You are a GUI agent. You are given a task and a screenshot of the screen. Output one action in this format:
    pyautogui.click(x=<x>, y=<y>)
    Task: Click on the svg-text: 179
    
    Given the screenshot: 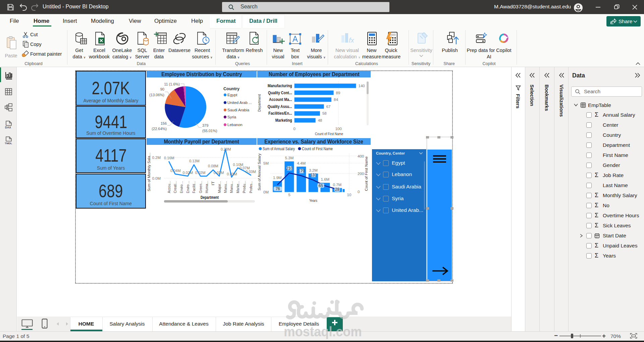 What is the action you would take?
    pyautogui.click(x=302, y=171)
    